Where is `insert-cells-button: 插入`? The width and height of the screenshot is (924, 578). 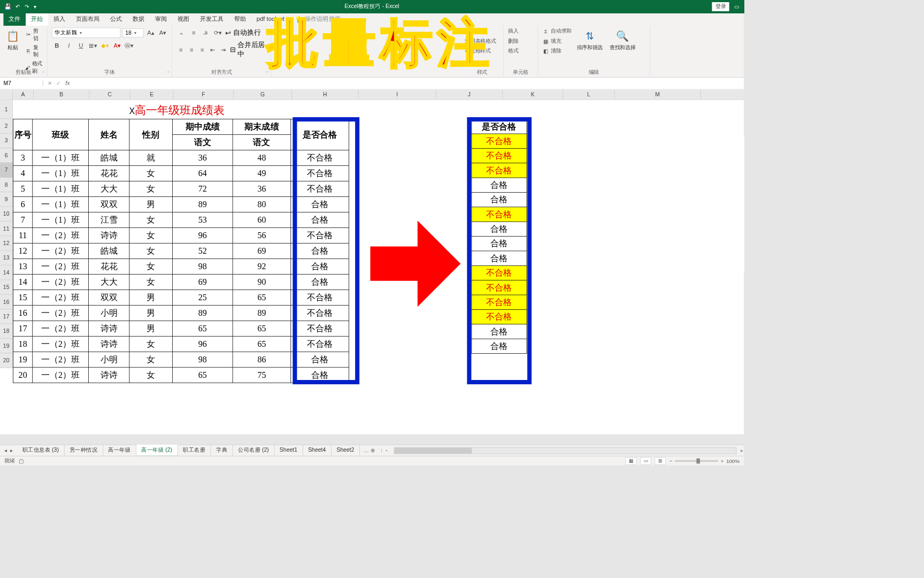
insert-cells-button: 插入 is located at coordinates (513, 32).